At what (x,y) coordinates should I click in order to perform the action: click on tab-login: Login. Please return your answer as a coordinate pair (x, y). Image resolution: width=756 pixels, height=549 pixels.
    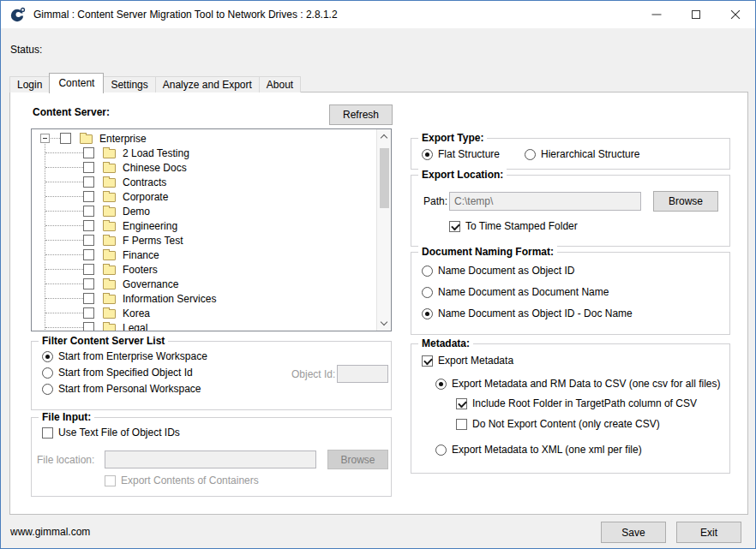
    Looking at the image, I should click on (29, 84).